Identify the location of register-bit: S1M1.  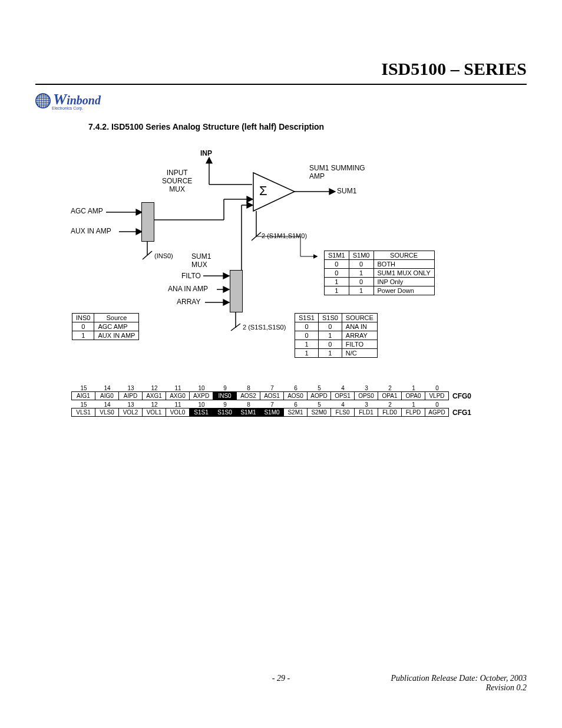
(249, 413).